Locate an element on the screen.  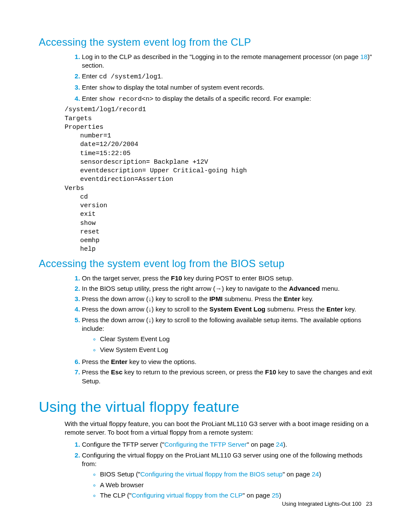
bold-text: System Event Log is located at coordinates (237, 309).